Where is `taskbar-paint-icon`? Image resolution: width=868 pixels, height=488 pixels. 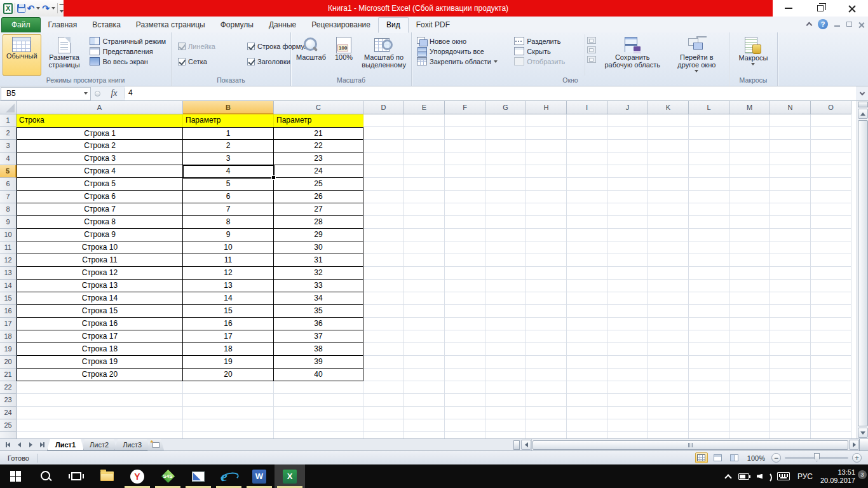
taskbar-paint-icon is located at coordinates (198, 477).